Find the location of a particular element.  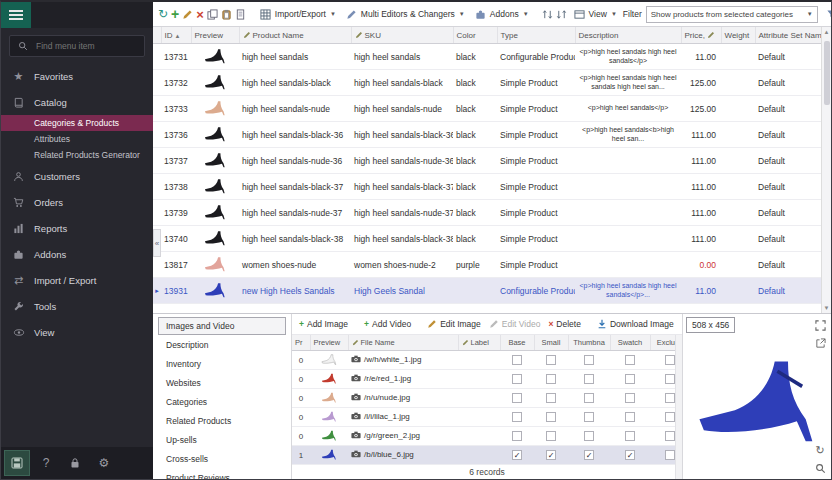

product-row: 13737high heel sandals-nude-36high heel … is located at coordinates (488, 161).